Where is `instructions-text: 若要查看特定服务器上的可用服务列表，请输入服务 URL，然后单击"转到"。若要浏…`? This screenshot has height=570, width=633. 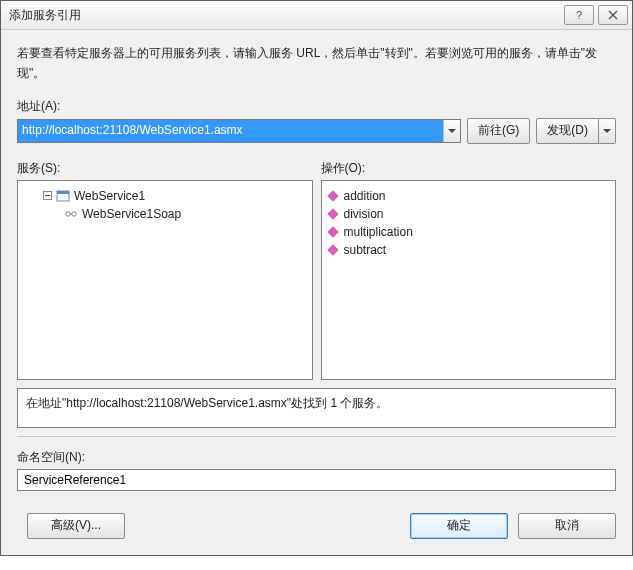 instructions-text: 若要查看特定服务器上的可用服务列表，请输入服务 URL，然后单击"转到"。若要浏… is located at coordinates (316, 64).